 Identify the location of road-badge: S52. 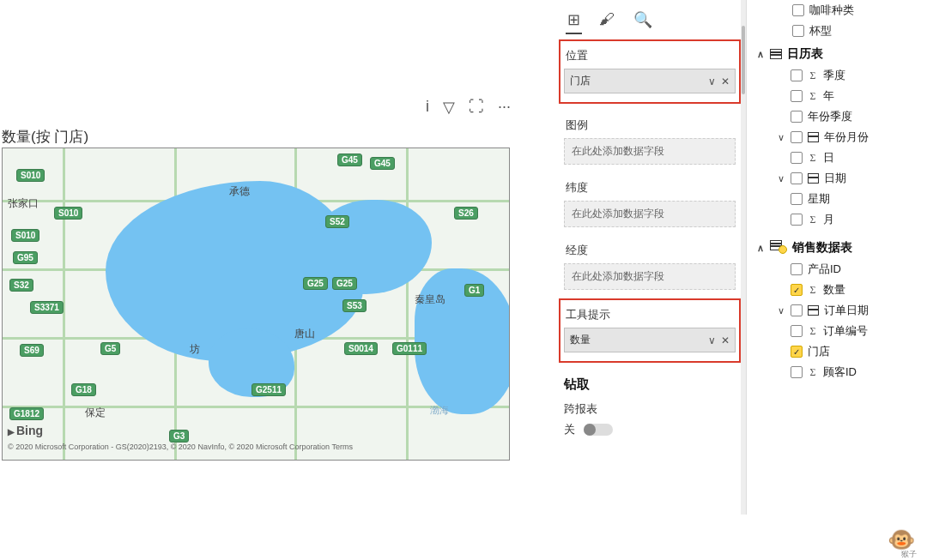
(337, 221).